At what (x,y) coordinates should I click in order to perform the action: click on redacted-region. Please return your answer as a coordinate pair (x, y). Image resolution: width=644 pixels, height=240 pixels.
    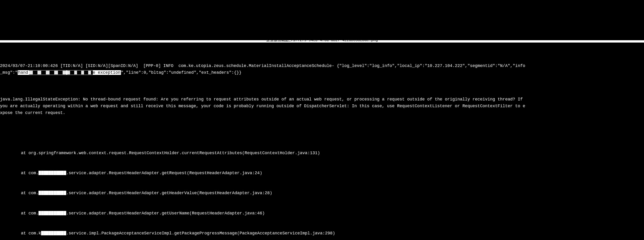
    Looking at the image, I should click on (48, 72).